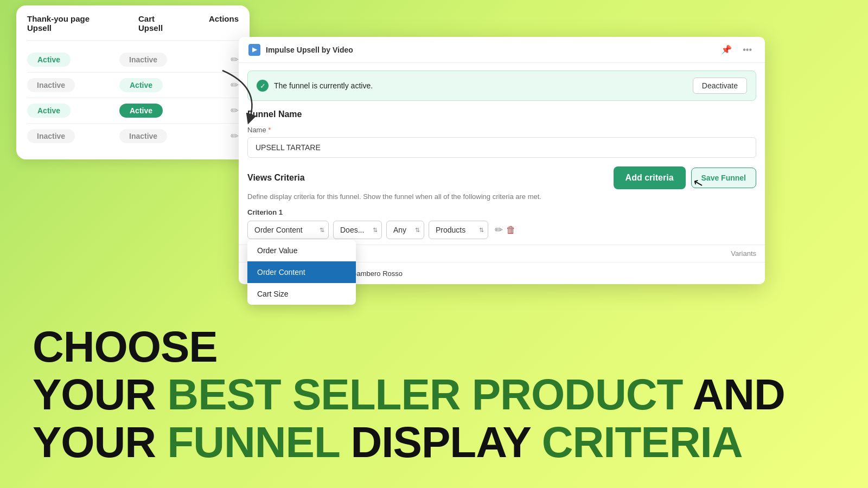 The height and width of the screenshot is (488, 868). What do you see at coordinates (729, 254) in the screenshot?
I see `variants-col-header: Variants` at bounding box center [729, 254].